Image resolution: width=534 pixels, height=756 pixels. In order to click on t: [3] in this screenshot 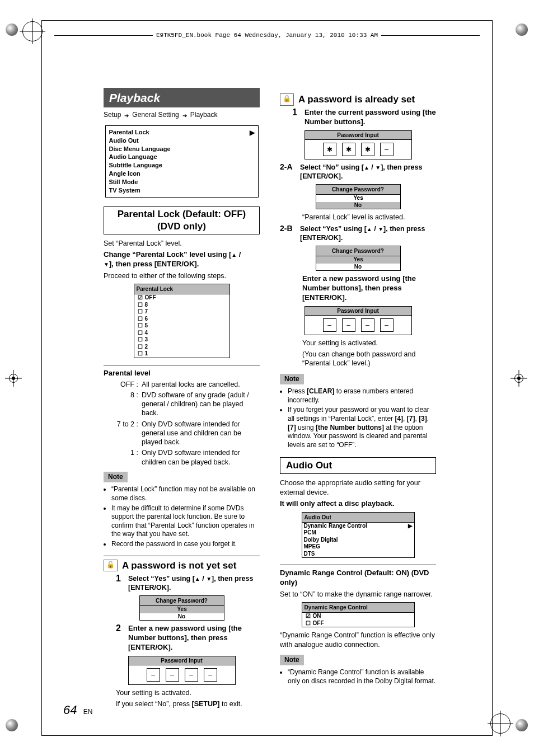, I will do `click(423, 419)`.